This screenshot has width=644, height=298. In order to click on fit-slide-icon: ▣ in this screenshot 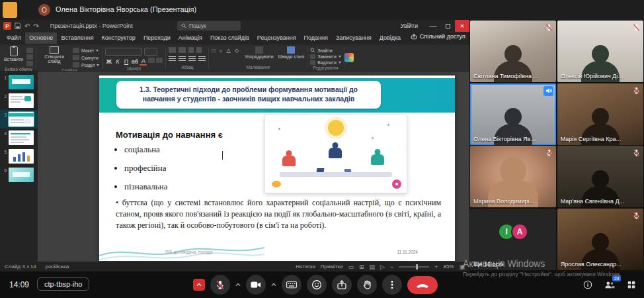, I will do `click(462, 267)`.